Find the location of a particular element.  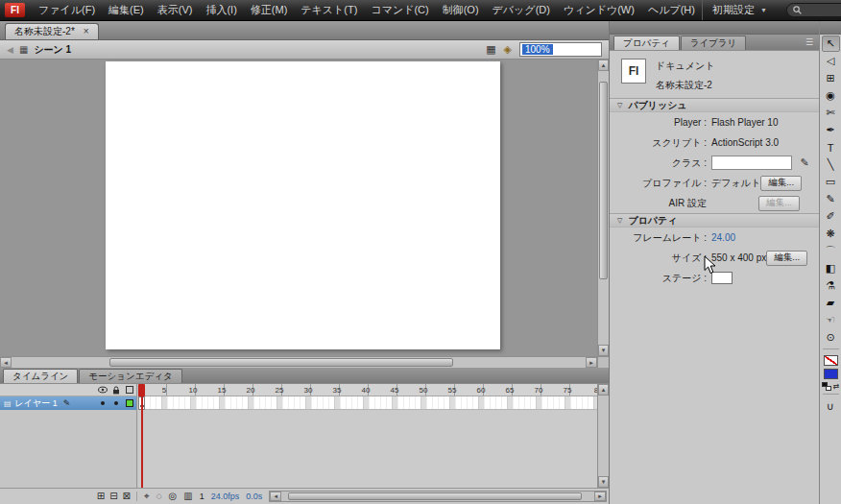

show-hide-column-toggle is located at coordinates (103, 390).